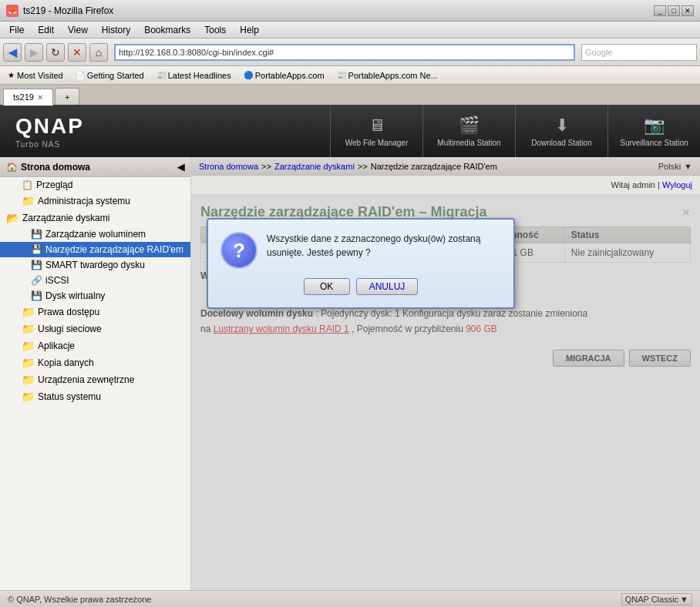 The width and height of the screenshot is (700, 607). What do you see at coordinates (373, 239) in the screenshot?
I see `dialog-line1: Wszystkie dane z zaznaczonego dysku(ów) …` at bounding box center [373, 239].